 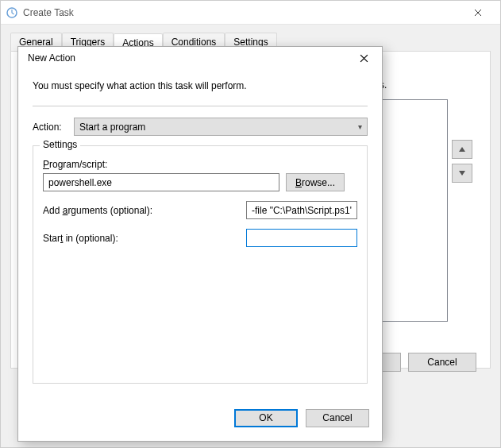 What do you see at coordinates (200, 422) in the screenshot?
I see `modal-footer: OK Cancel` at bounding box center [200, 422].